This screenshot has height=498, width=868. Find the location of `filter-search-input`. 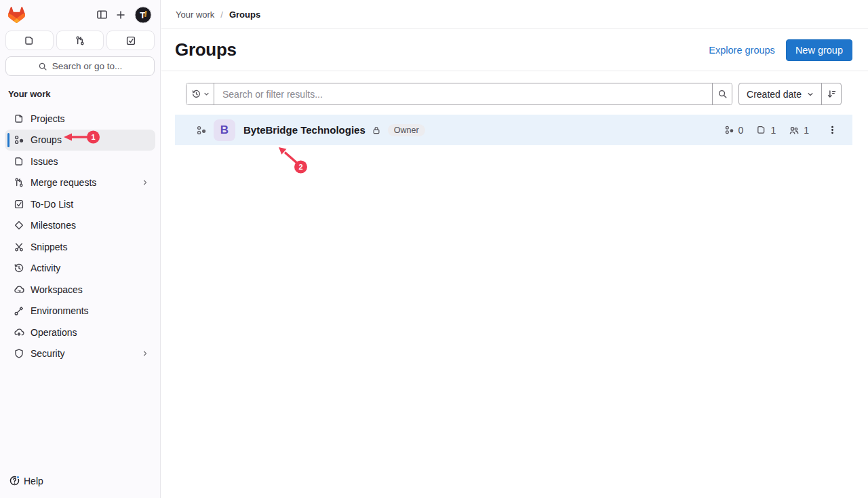

filter-search-input is located at coordinates (463, 94).